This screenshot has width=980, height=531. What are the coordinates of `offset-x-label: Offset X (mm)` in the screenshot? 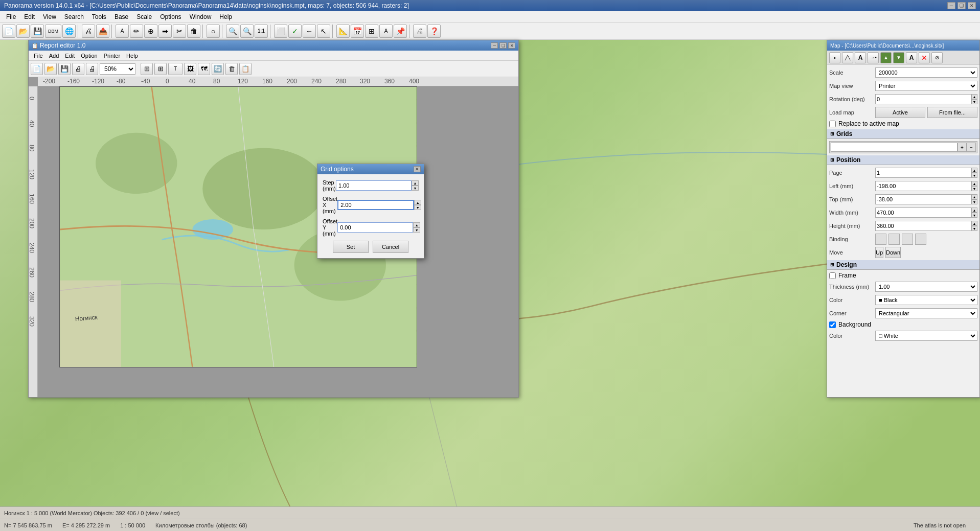 It's located at (330, 205).